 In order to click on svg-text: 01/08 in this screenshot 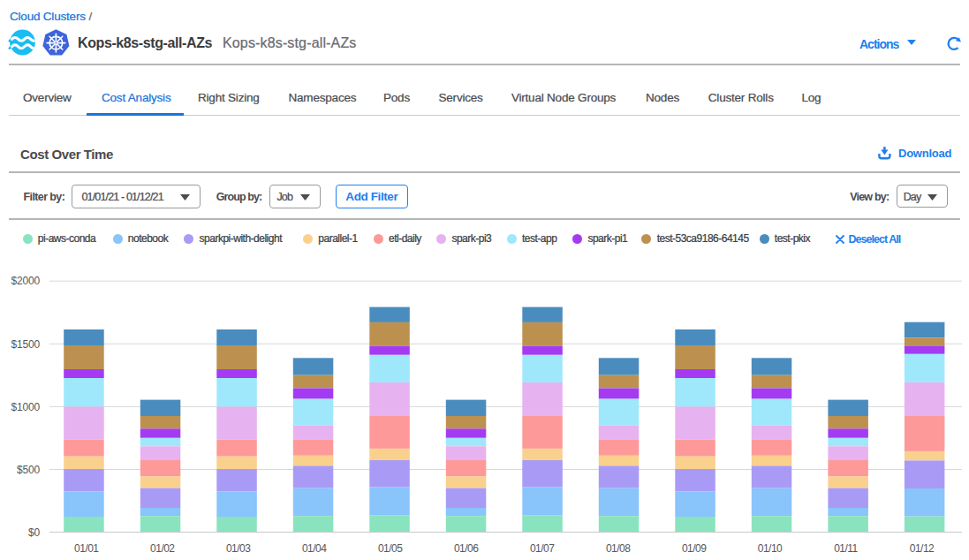, I will do `click(618, 549)`.